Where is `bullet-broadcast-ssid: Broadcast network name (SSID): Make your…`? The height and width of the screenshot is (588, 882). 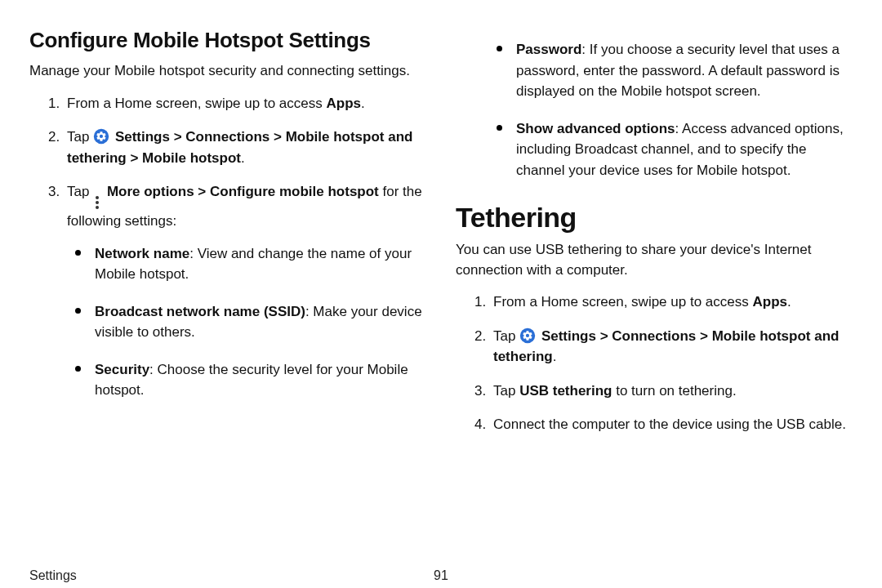
bullet-broadcast-ssid: Broadcast network name (SSID): Make your… is located at coordinates (249, 322).